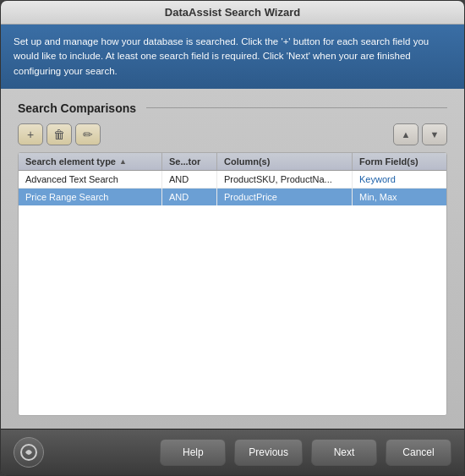 The image size is (465, 476). Describe the element at coordinates (435, 134) in the screenshot. I see `down-arrow-icon: ▼` at that location.